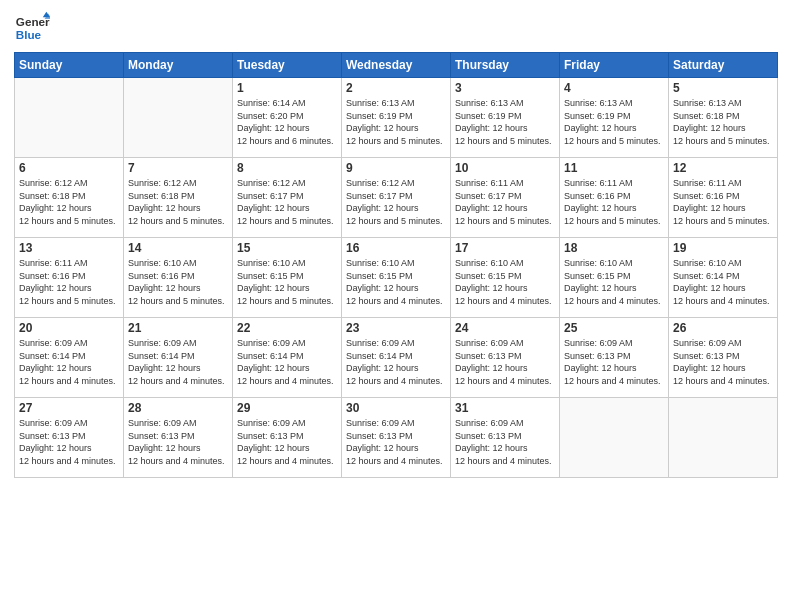 The width and height of the screenshot is (792, 612). Describe the element at coordinates (723, 282) in the screenshot. I see `day-info: Sunrise: 6:10 AMSunset: 6:14 PMDaylight:…` at that location.